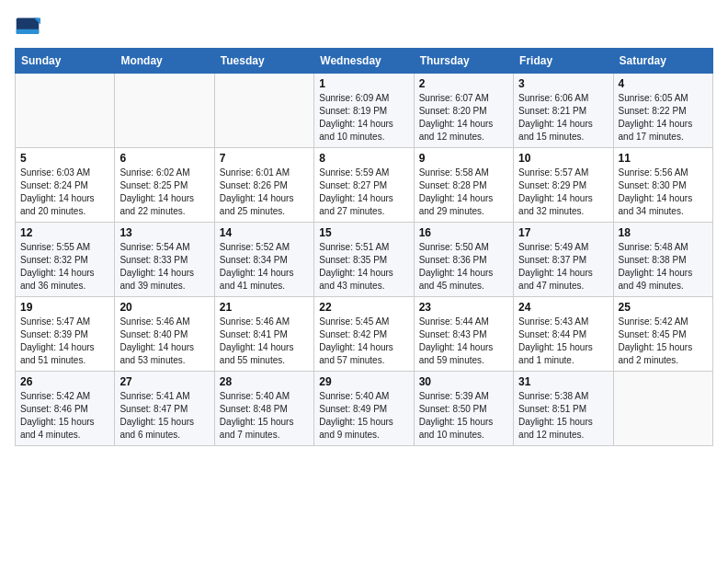 This screenshot has width=728, height=563. What do you see at coordinates (563, 110) in the screenshot?
I see `calendar-cell: 3Sunrise: 6:06 AM Sunset: 8:21 PM Daylig…` at bounding box center [563, 110].